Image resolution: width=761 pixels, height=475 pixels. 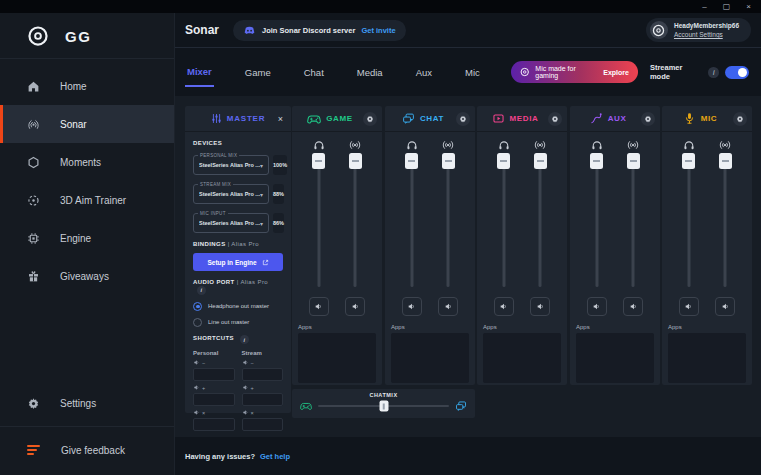 I want to click on sidebar-item-settings: Settings, so click(x=87, y=403).